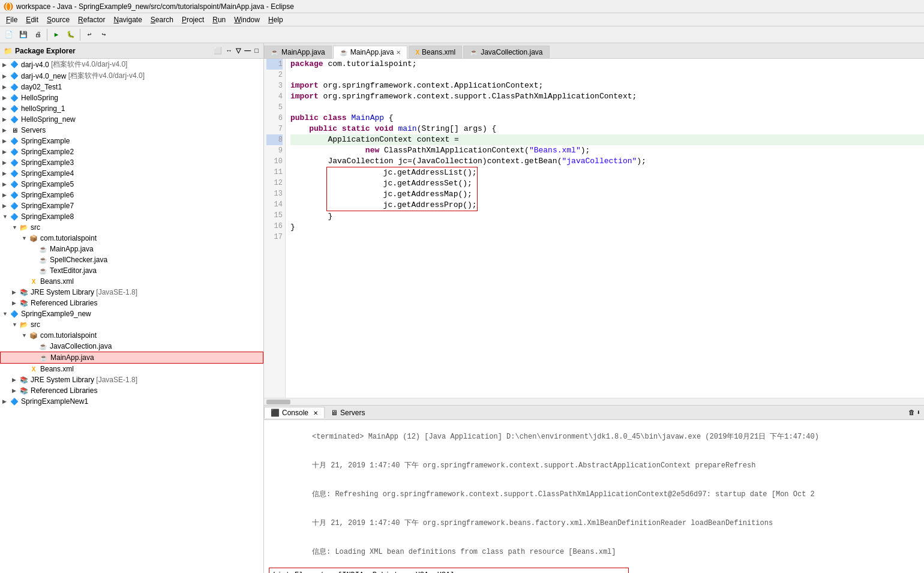 Image resolution: width=924 pixels, height=573 pixels. What do you see at coordinates (14, 98) in the screenshot?
I see `icon-hellospring: 🔷` at bounding box center [14, 98].